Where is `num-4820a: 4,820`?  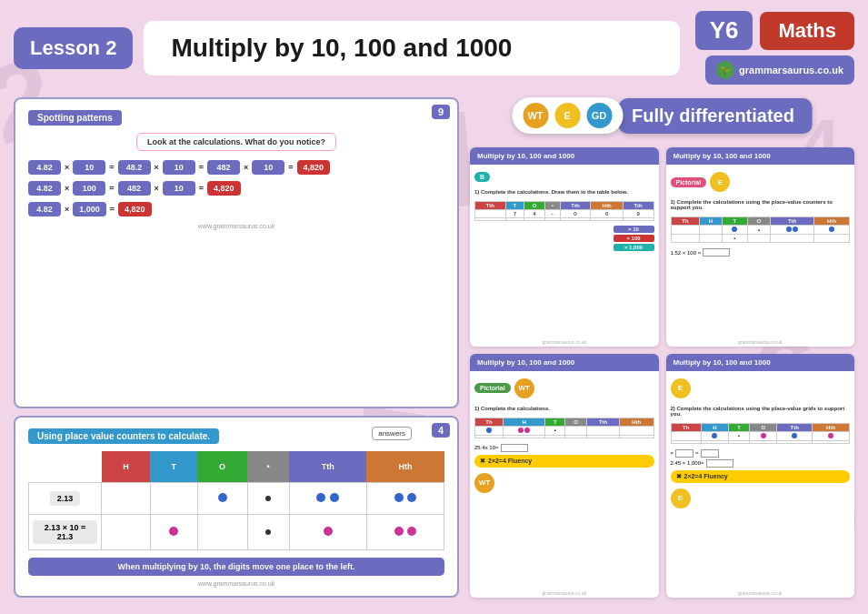 num-4820a: 4,820 is located at coordinates (314, 167).